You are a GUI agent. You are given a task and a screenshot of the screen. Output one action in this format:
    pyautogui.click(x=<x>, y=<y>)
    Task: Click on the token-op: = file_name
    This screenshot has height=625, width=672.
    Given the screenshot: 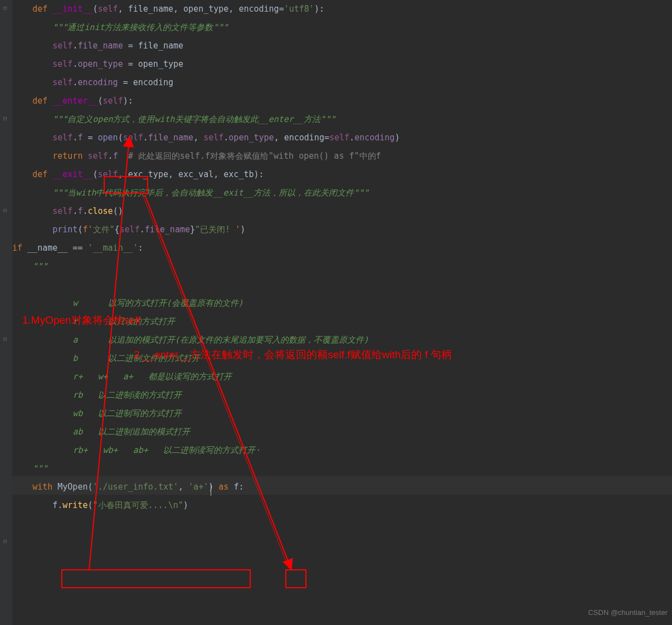 What is the action you would take?
    pyautogui.click(x=153, y=46)
    